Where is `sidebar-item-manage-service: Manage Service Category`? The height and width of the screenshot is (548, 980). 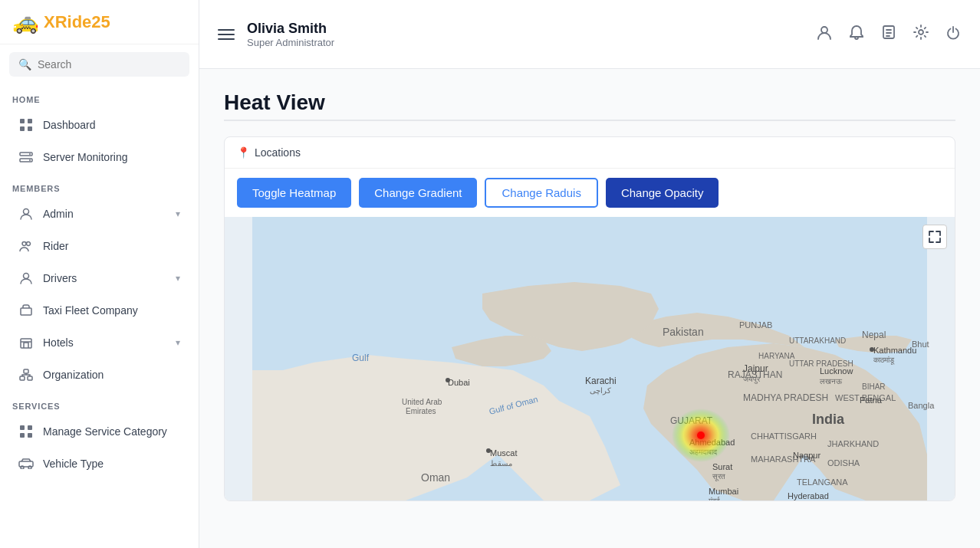 sidebar-item-manage-service: Manage Service Category is located at coordinates (100, 432).